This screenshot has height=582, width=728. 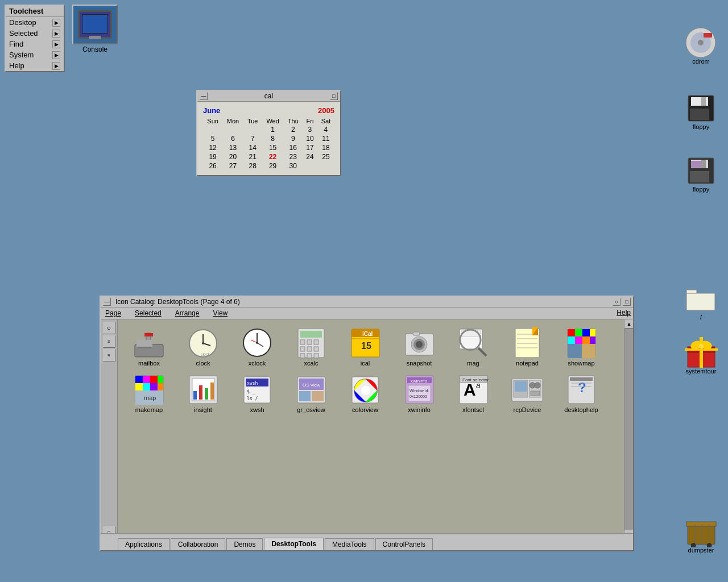 What do you see at coordinates (257, 347) in the screenshot?
I see `catalog-icon-xclock: xclock` at bounding box center [257, 347].